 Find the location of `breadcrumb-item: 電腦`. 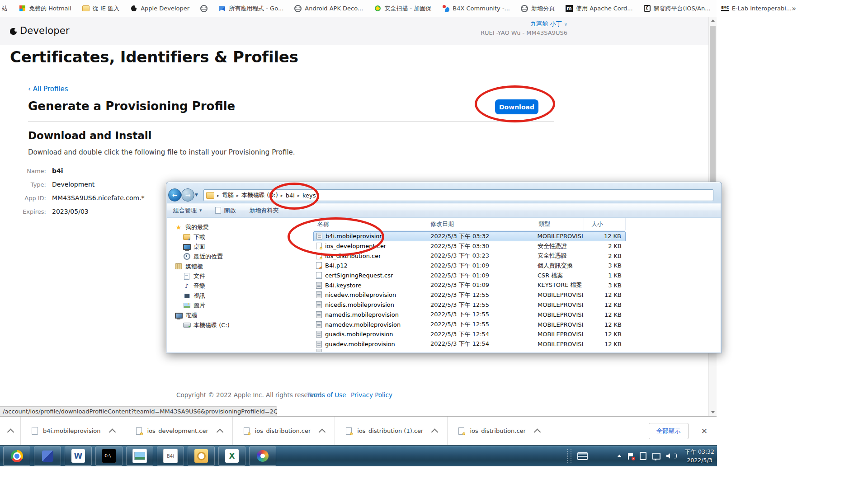

breadcrumb-item: 電腦 is located at coordinates (228, 195).